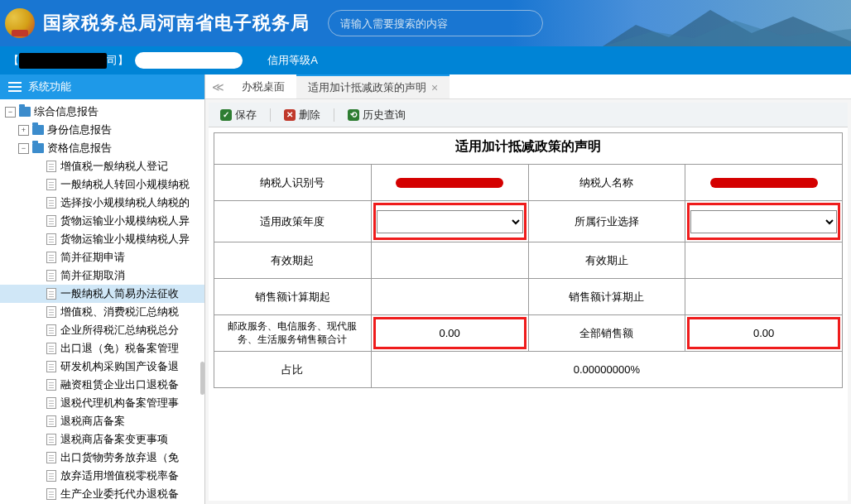 Image resolution: width=851 pixels, height=504 pixels. I want to click on label-sales-from: 销售额计算期起, so click(293, 297).